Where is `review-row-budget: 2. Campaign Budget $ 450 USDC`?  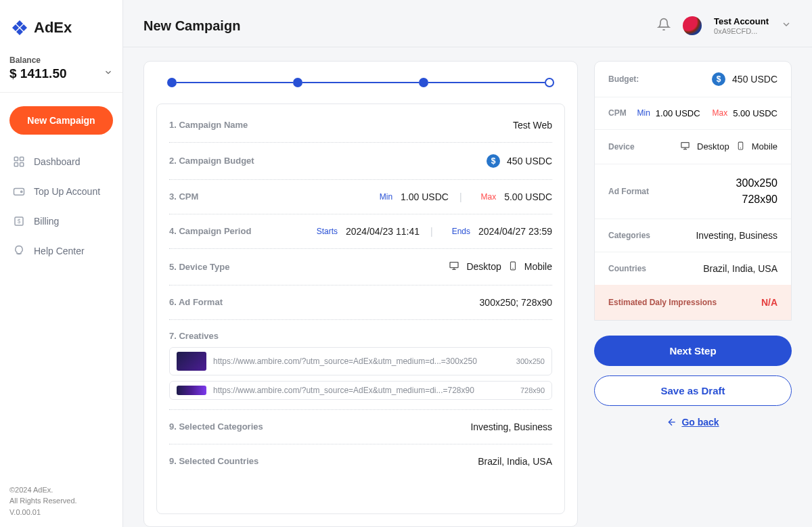
review-row-budget: 2. Campaign Budget $ 450 USDC is located at coordinates (361, 161).